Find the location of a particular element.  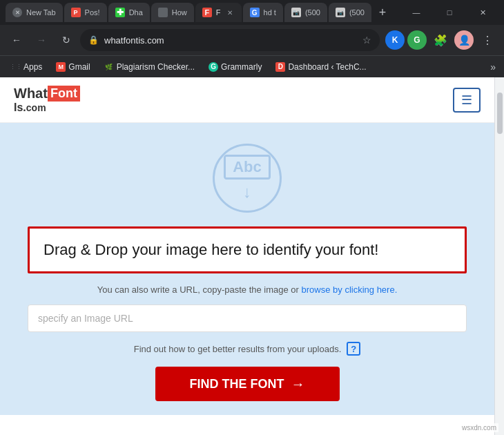

tab-dha-label: Dha is located at coordinates (136, 12).